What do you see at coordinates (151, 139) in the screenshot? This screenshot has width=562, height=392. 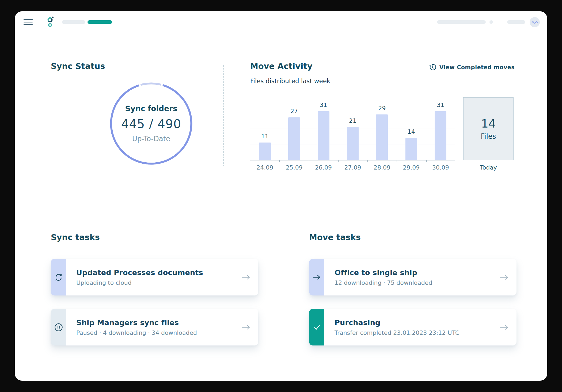 I see `ring-status: Up-To-Date` at bounding box center [151, 139].